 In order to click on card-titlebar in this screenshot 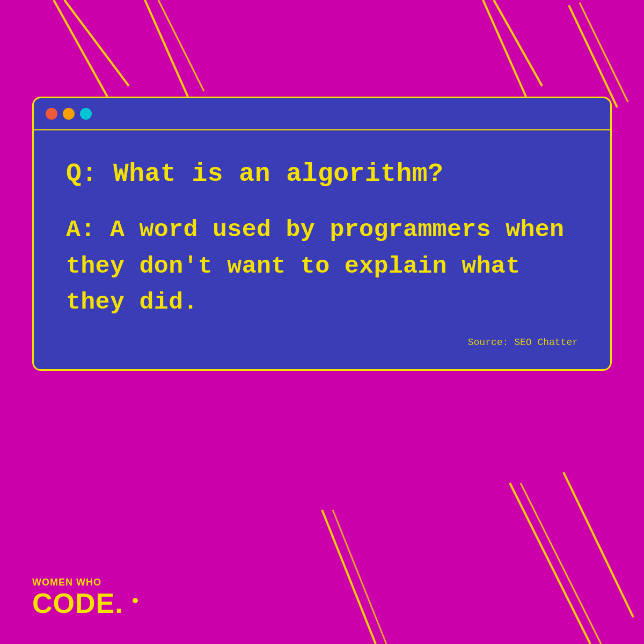, I will do `click(322, 114)`.